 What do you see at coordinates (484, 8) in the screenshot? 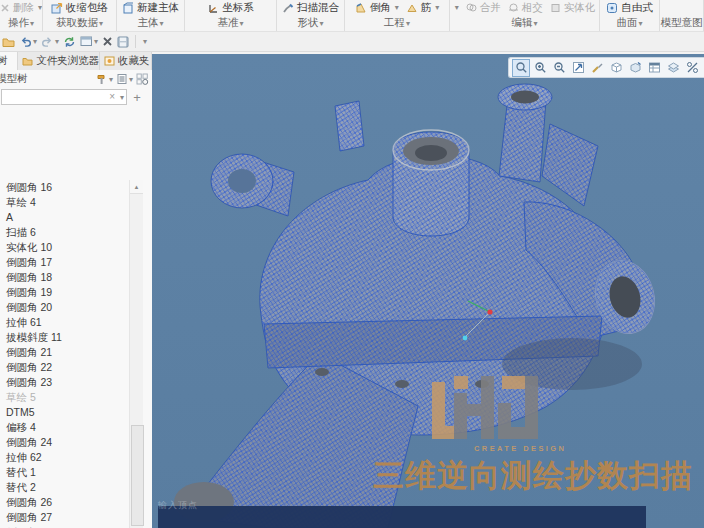
I see `merge-button: 合并` at bounding box center [484, 8].